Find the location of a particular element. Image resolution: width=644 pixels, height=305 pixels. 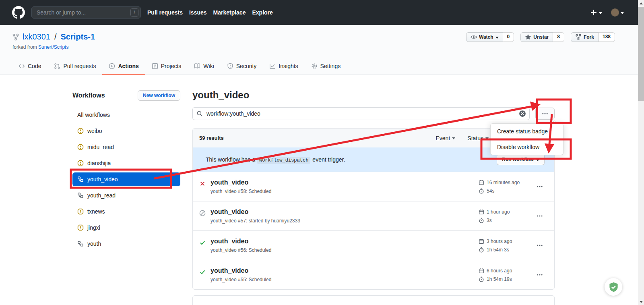

run-meta: 1 hour ago 3s is located at coordinates (505, 216).